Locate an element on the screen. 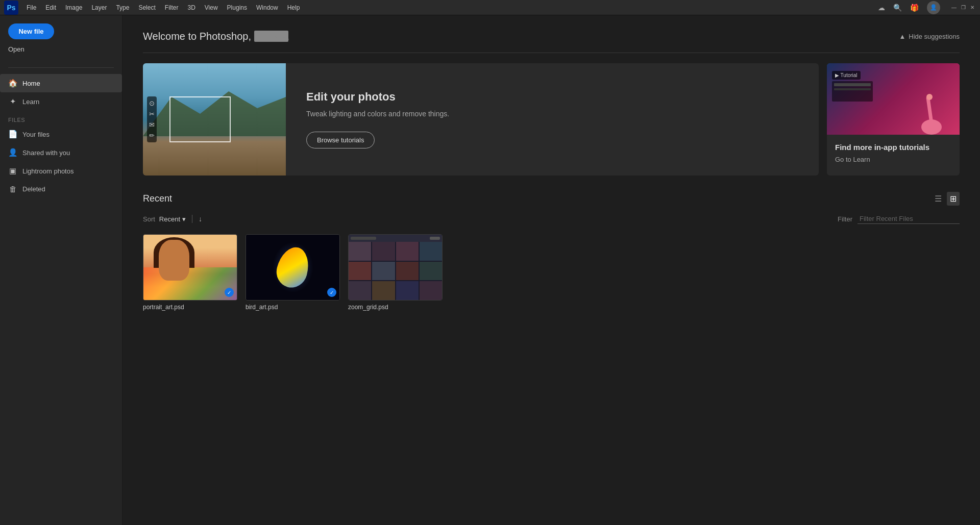 The width and height of the screenshot is (980, 525). menu-type: Type is located at coordinates (122, 8).